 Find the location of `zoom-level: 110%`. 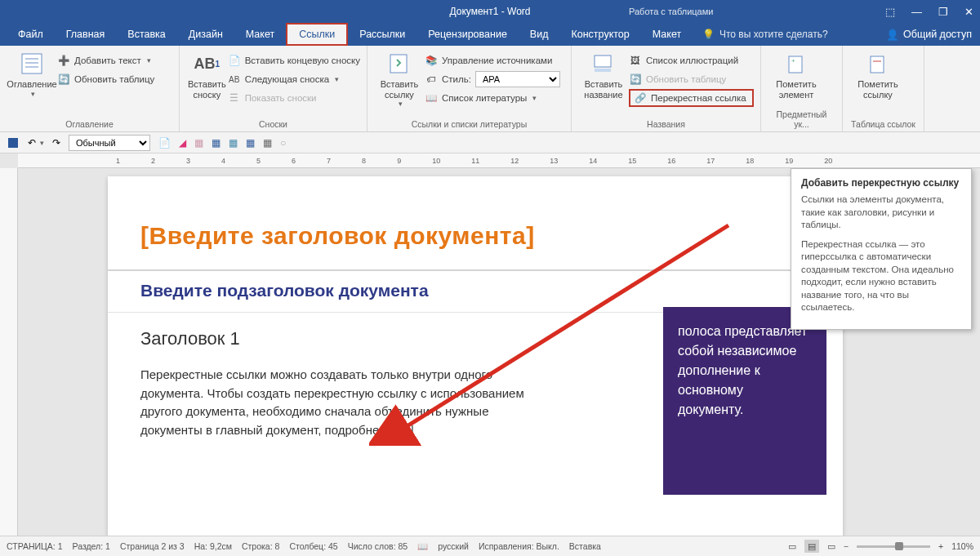

zoom-level: 110% is located at coordinates (962, 546).